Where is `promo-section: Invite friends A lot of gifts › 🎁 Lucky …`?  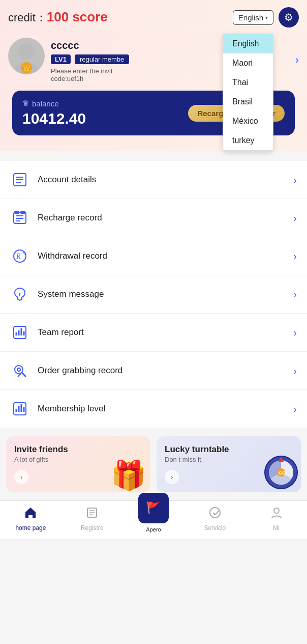 promo-section: Invite friends A lot of gifts › 🎁 Lucky … is located at coordinates (154, 464).